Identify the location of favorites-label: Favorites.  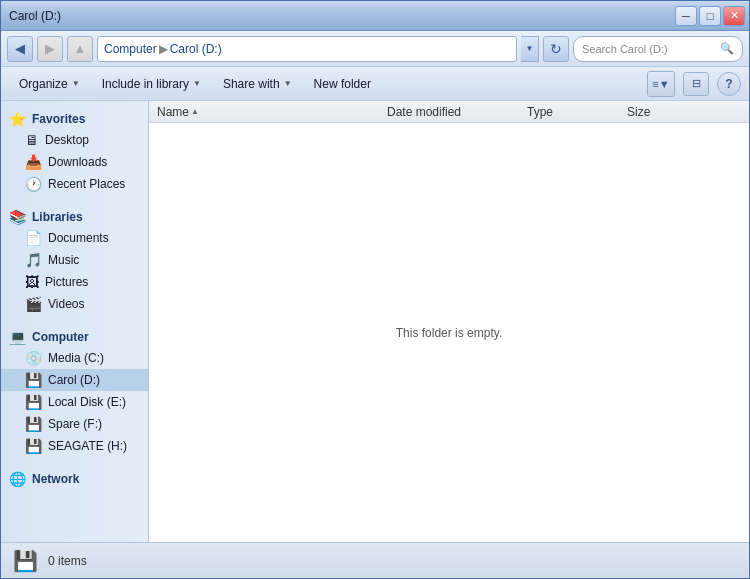
(58, 119).